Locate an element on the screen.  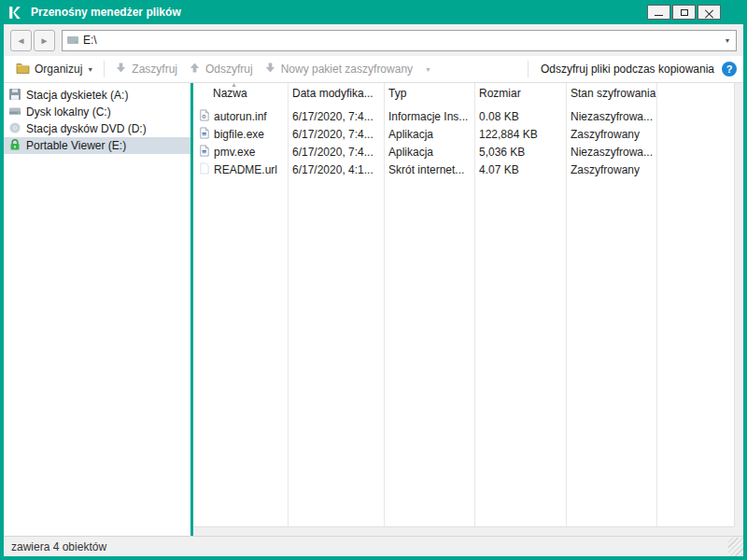
encrypt-label: Zaszyfruj is located at coordinates (155, 69).